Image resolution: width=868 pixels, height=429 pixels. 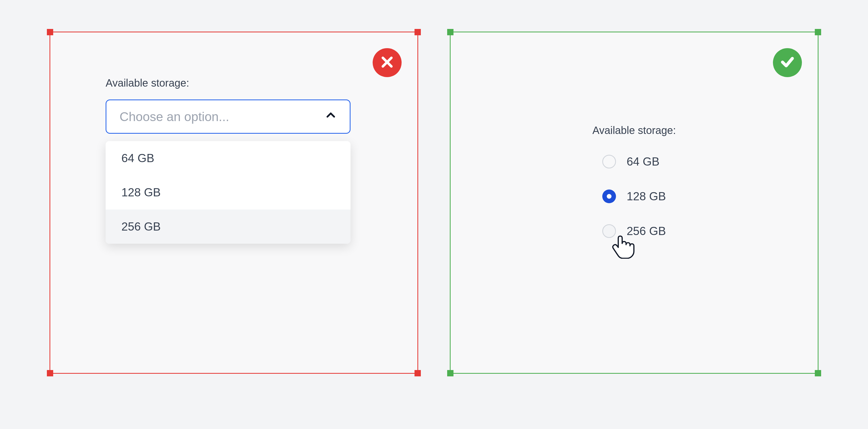 I want to click on radio-label: 64 GB, so click(x=643, y=162).